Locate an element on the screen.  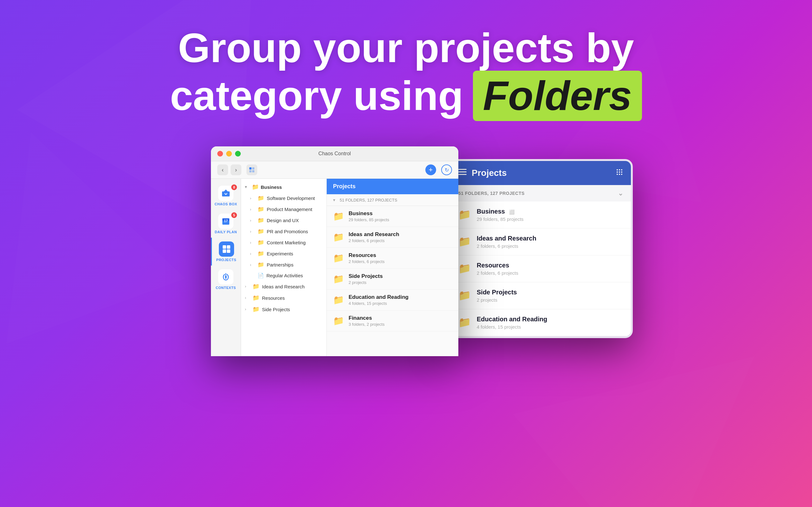
mobile-ideas-info: Ideas and Research 2 folders, 6 projects is located at coordinates (507, 242).